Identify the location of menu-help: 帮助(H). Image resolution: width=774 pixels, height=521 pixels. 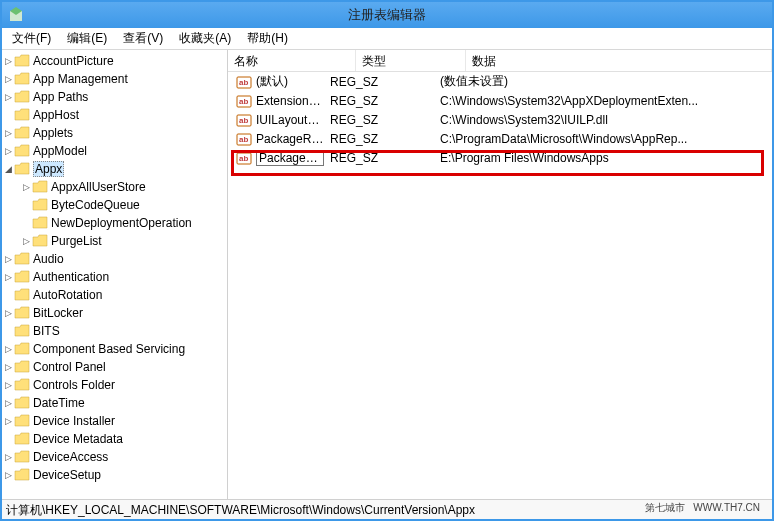
(268, 38).